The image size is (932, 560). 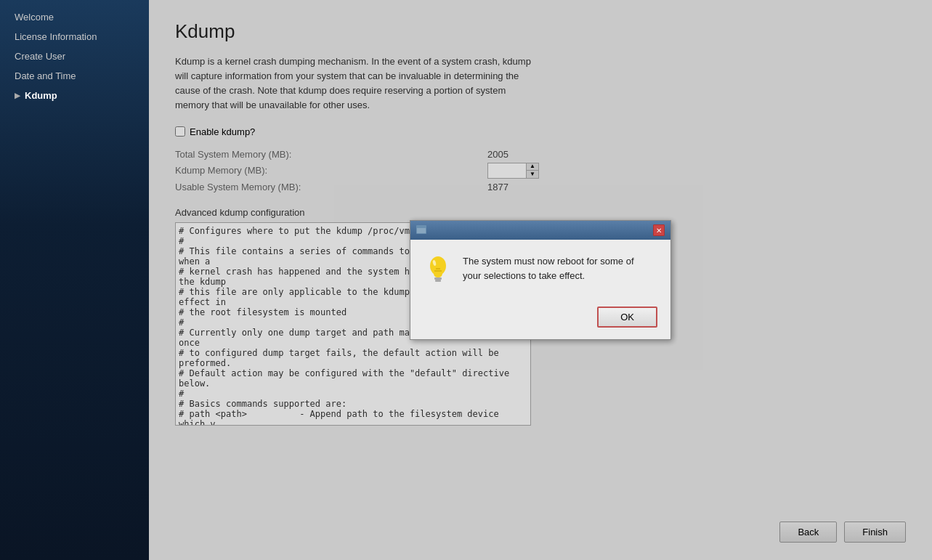 I want to click on sidebar-item-license: License Information, so click(x=74, y=36).